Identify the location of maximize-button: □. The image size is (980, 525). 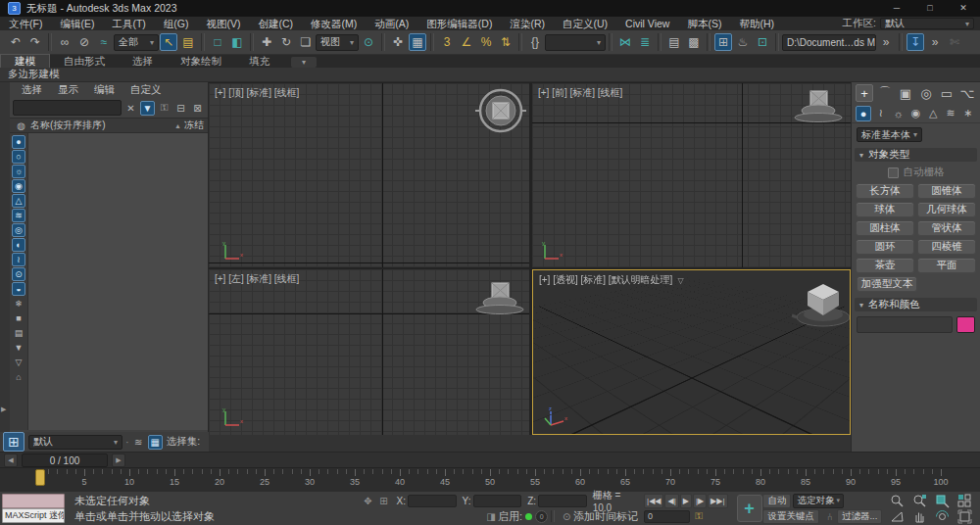
(930, 8).